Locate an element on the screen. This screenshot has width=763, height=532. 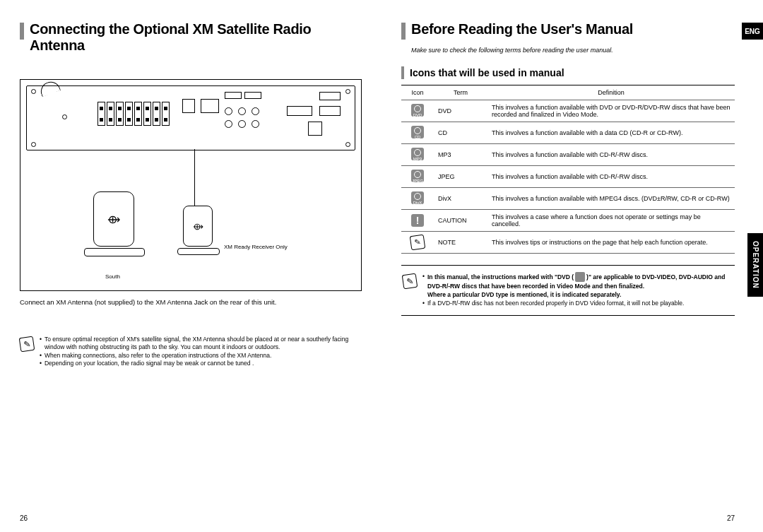
table-row: DVD DVD This involves a function availab… is located at coordinates (568, 112).